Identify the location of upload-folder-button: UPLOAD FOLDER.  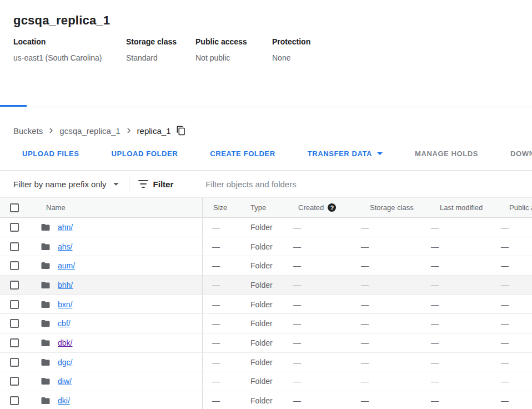
(145, 153).